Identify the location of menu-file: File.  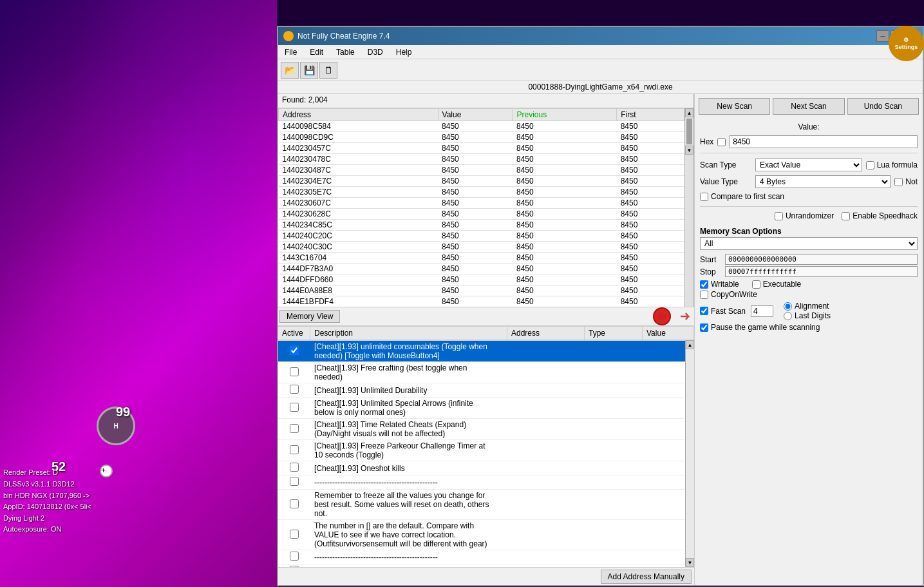
(291, 52).